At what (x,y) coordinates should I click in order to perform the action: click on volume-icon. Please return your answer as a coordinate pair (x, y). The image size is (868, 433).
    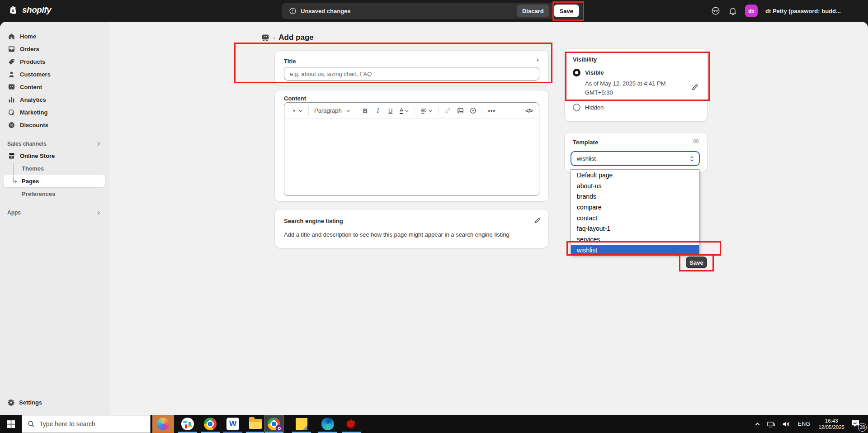
    Looking at the image, I should click on (786, 424).